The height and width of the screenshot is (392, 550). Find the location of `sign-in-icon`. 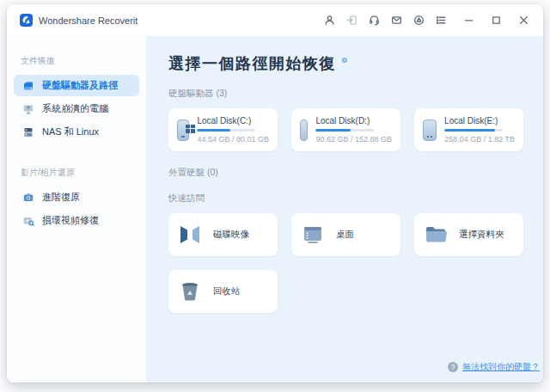

sign-in-icon is located at coordinates (352, 21).